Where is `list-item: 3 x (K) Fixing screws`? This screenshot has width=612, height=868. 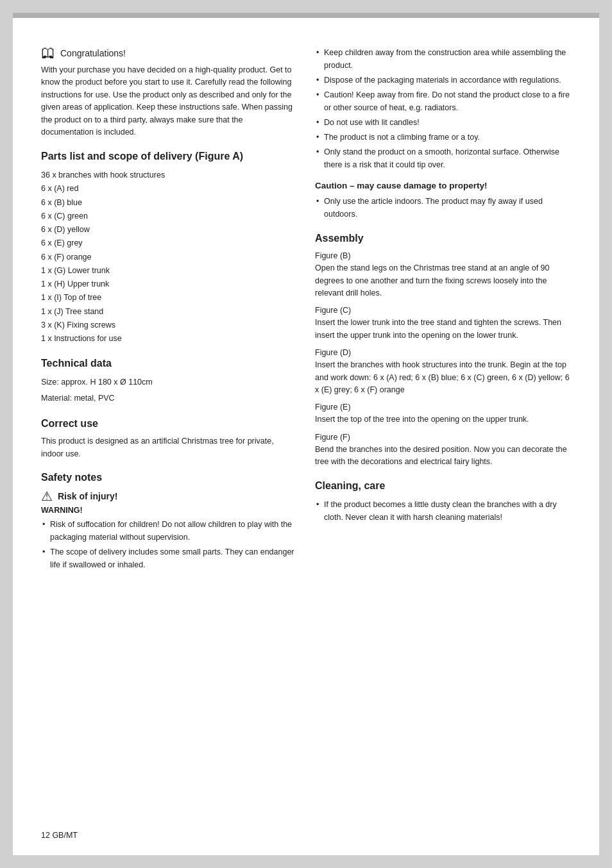 list-item: 3 x (K) Fixing screws is located at coordinates (169, 326).